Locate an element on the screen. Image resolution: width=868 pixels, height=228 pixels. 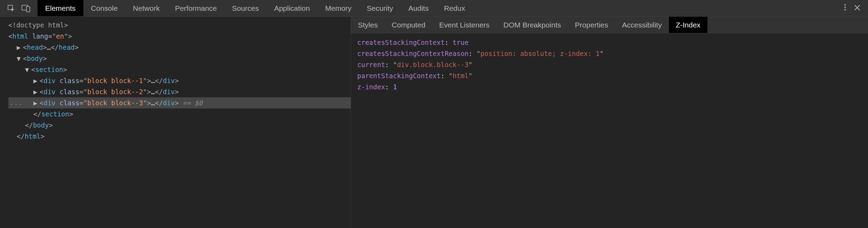
tree-div-3-selected: ... ▶<div class="block block--3">…</div>… is located at coordinates (179, 103).